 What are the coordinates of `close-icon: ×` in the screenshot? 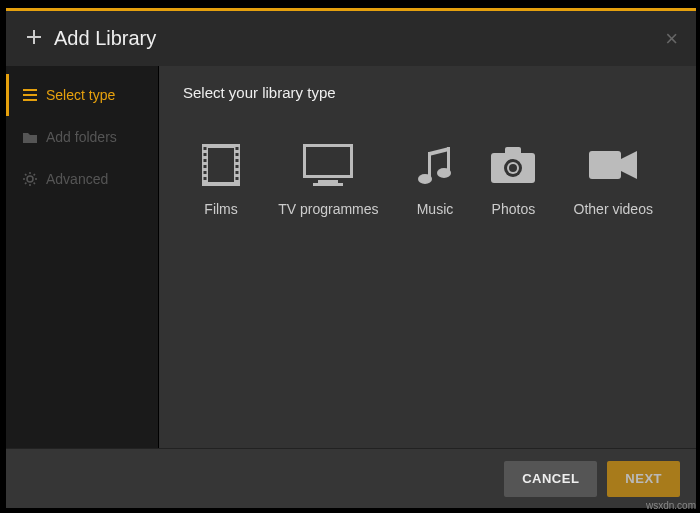 It's located at (672, 39).